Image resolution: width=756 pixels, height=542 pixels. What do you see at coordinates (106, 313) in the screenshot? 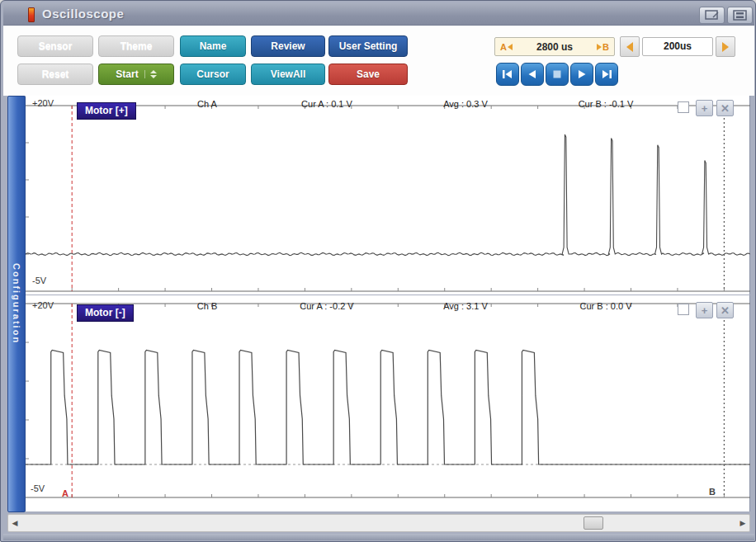
I see `channel-name-badge: Motor [-]` at bounding box center [106, 313].